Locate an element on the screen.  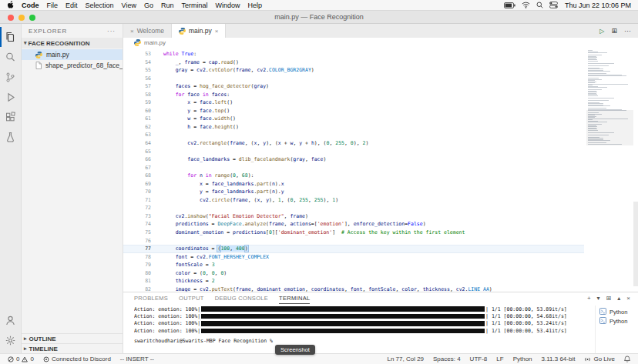
code-line-71: 71 cv2.circle(frame, (x, y), 1, (0, 255,… is located at coordinates (354, 200).